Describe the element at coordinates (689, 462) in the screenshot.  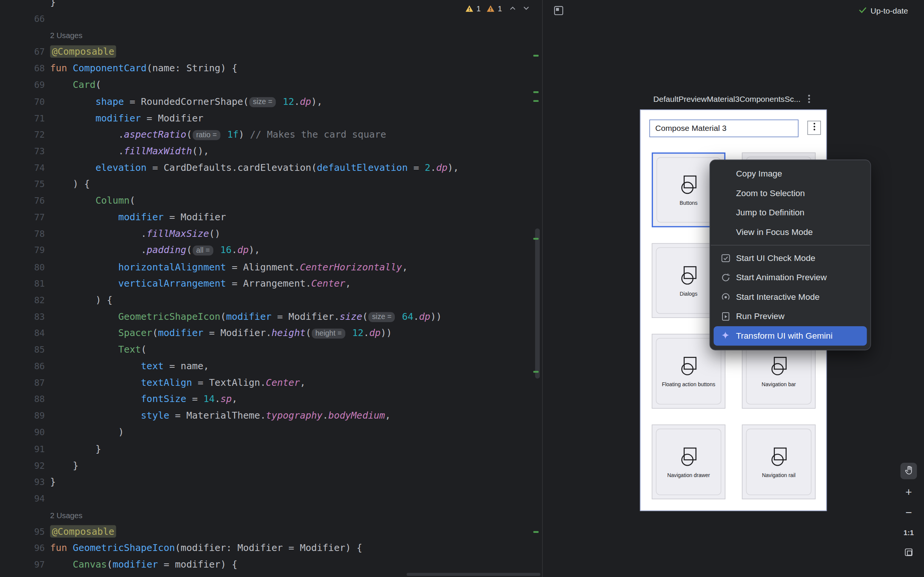
I see `component-card: Navigation drawer` at that location.